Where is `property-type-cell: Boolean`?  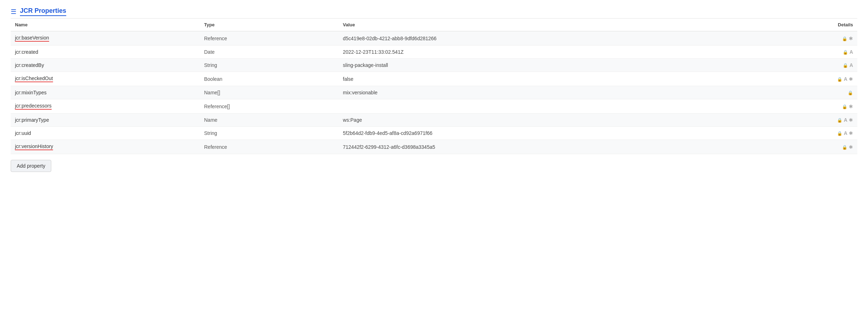
property-type-cell: Boolean is located at coordinates (269, 79).